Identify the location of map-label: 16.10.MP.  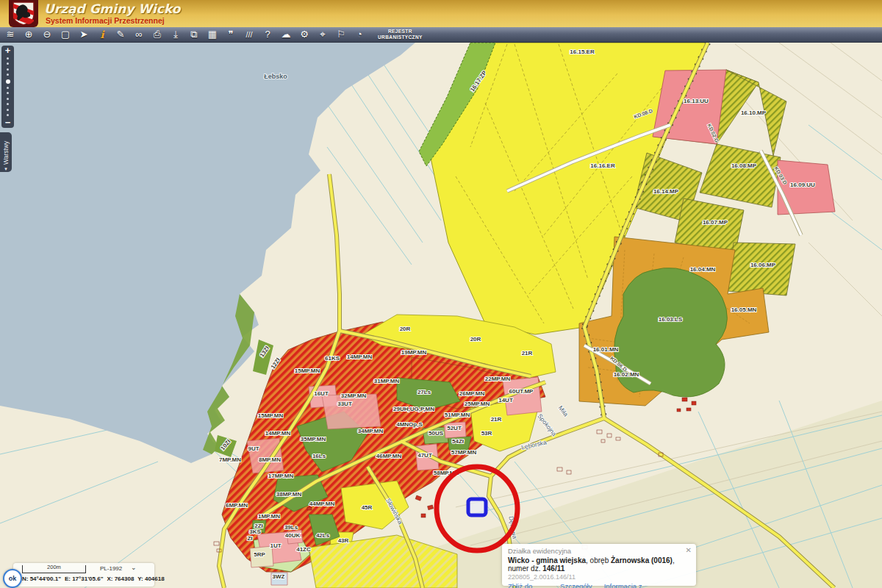
(754, 113).